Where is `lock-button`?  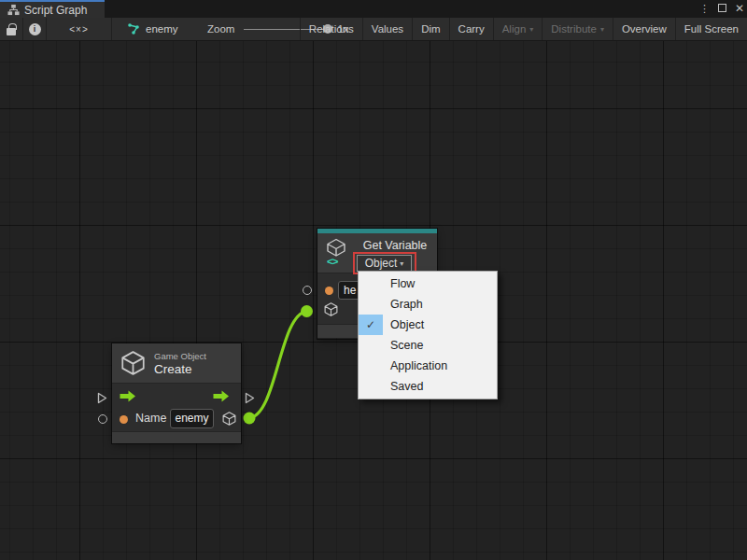 lock-button is located at coordinates (11, 29).